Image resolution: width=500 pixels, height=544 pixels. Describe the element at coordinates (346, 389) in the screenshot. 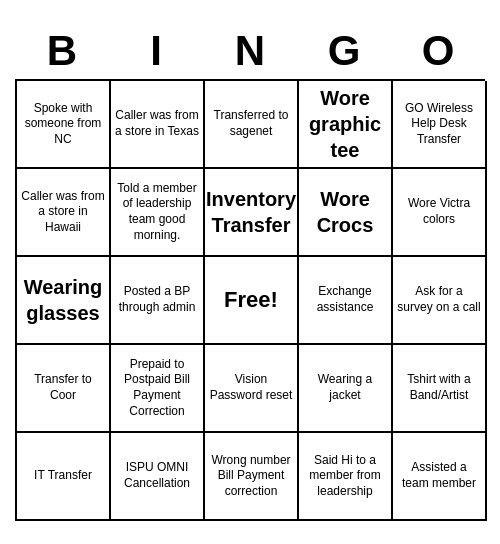

I see `bingo-cell-18: Wearing a jacket` at that location.